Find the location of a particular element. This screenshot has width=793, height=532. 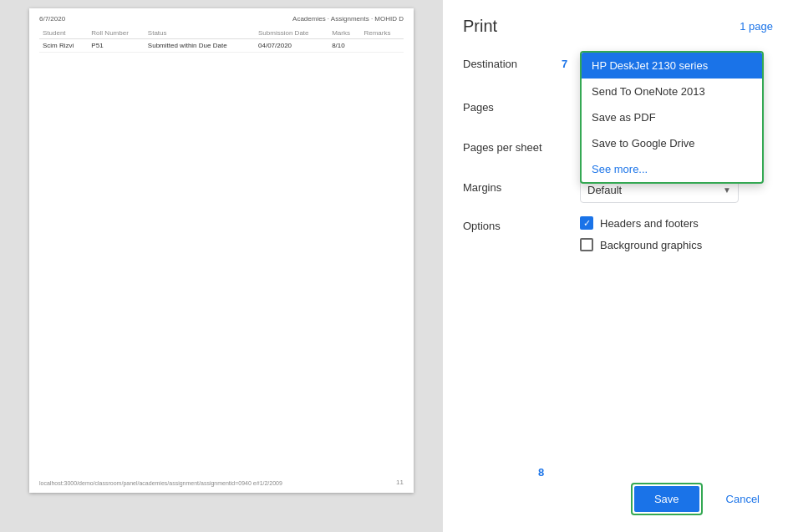

options-label: Options is located at coordinates (521, 224).